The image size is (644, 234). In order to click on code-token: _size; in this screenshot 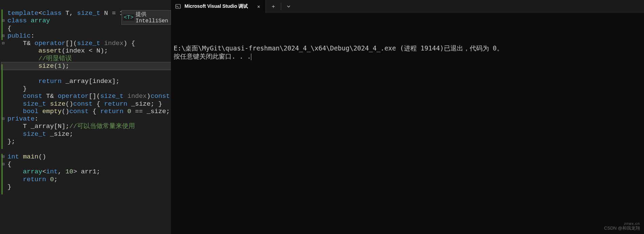, I will do `click(60, 134)`.